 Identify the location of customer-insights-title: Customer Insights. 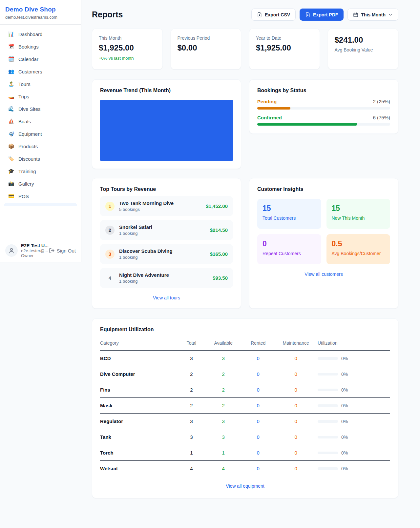
(324, 189).